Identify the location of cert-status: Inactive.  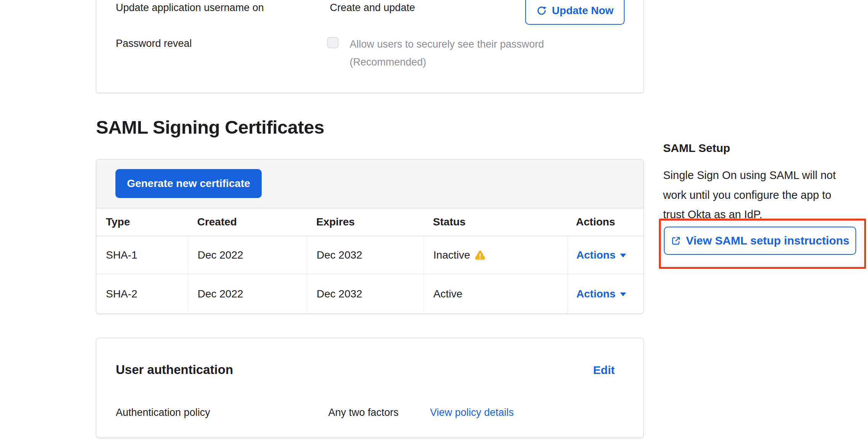
(452, 255).